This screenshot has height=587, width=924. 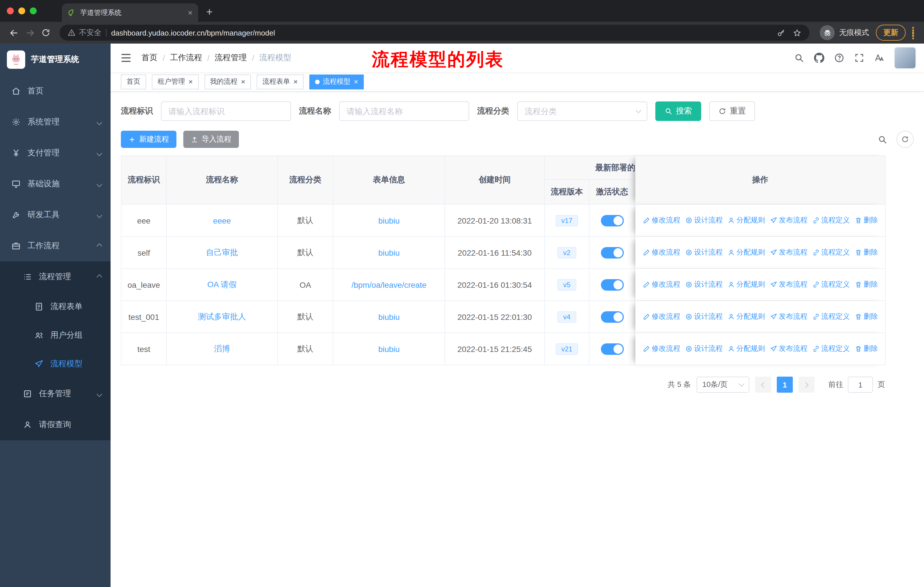 What do you see at coordinates (905, 139) in the screenshot?
I see `refresh-table-button` at bounding box center [905, 139].